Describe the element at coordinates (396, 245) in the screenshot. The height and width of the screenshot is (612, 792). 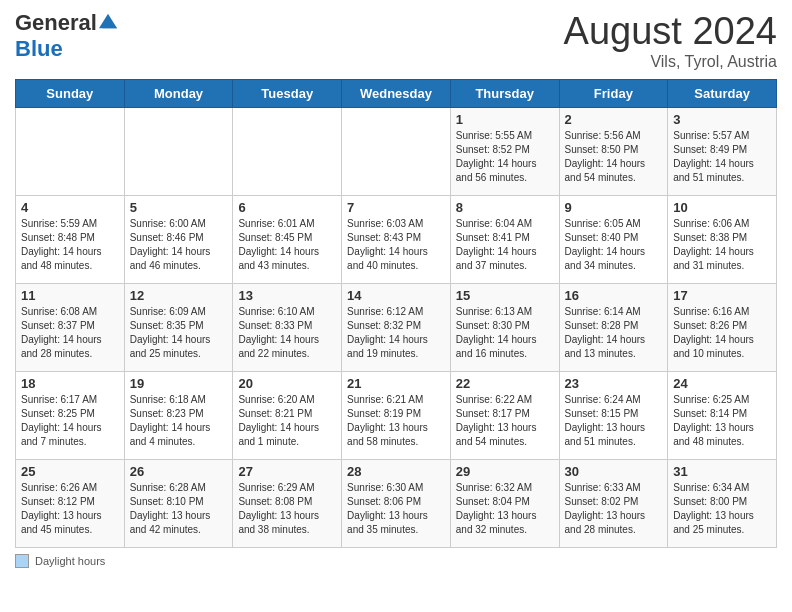
I see `day-info: Sunrise: 6:03 AM Sunset: 8:43 PM Dayligh…` at that location.